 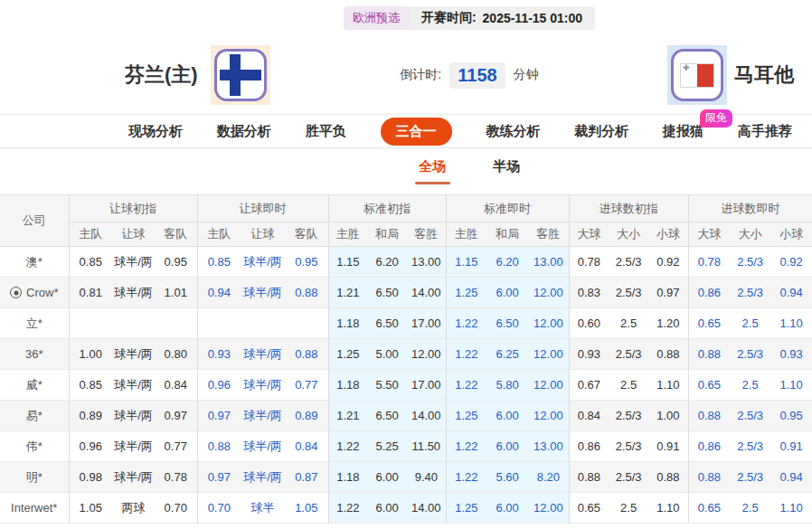 What do you see at coordinates (34, 447) in the screenshot?
I see `company-cell: 伟*` at bounding box center [34, 447].